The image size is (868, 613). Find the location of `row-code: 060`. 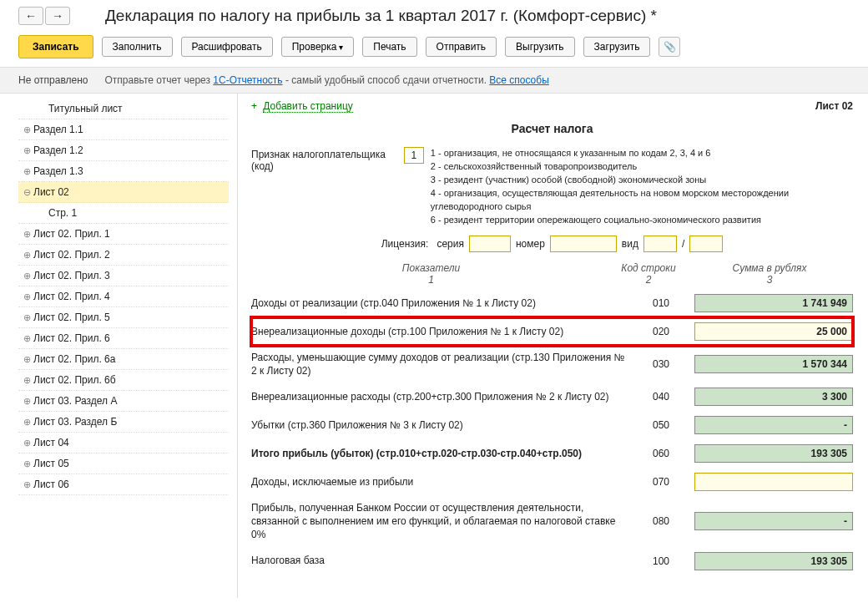

row-code: 060 is located at coordinates (661, 453).